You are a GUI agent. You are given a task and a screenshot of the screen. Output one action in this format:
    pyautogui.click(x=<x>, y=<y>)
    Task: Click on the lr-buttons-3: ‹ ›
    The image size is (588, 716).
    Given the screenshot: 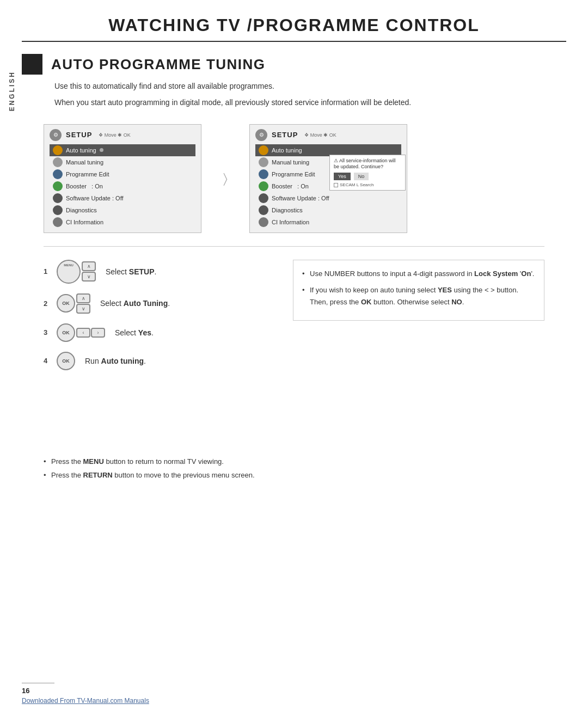 What is the action you would take?
    pyautogui.click(x=90, y=333)
    